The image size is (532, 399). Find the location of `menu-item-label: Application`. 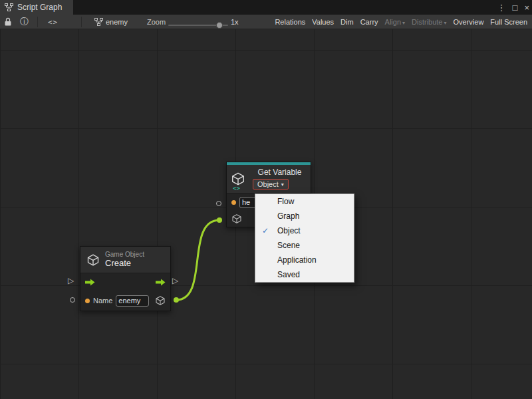

menu-item-label: Application is located at coordinates (297, 260).